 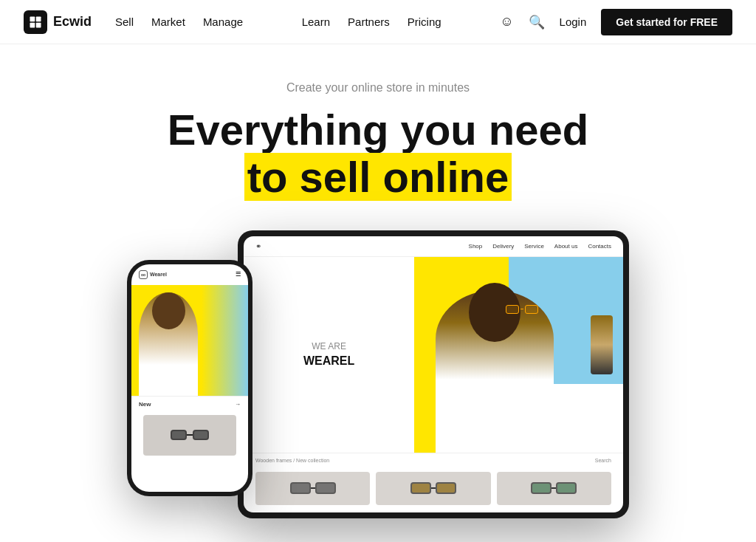 What do you see at coordinates (223, 22) in the screenshot?
I see `nav-link-manage: Manage` at bounding box center [223, 22].